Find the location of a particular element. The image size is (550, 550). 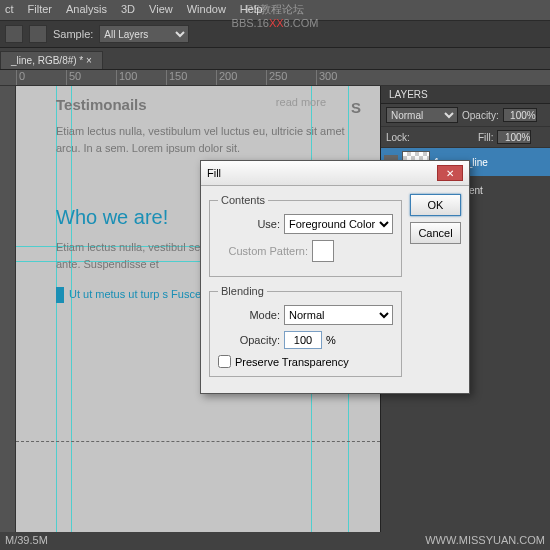

layers-panel-tab: LAYERS is located at coordinates (466, 95).